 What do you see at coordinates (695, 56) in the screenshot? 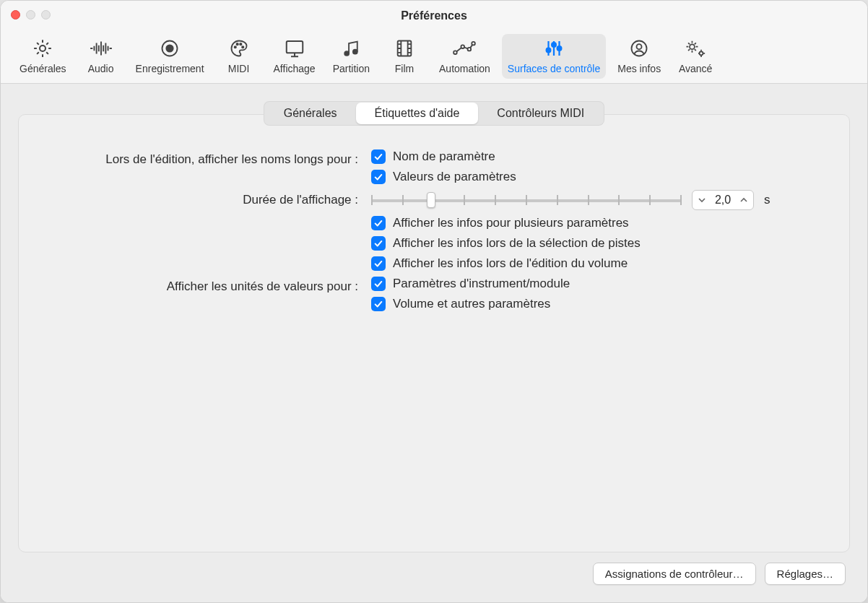
I see `toolbar-tab-advanced: Avancé` at bounding box center [695, 56].